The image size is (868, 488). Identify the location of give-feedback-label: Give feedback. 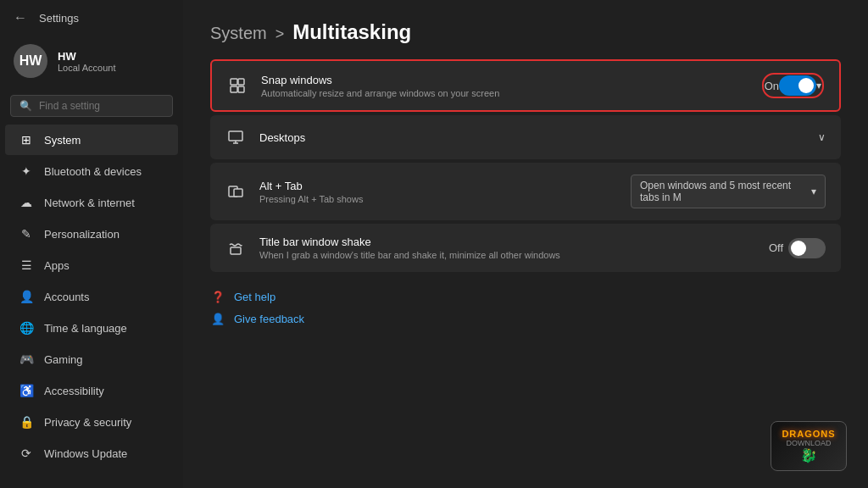
(270, 319).